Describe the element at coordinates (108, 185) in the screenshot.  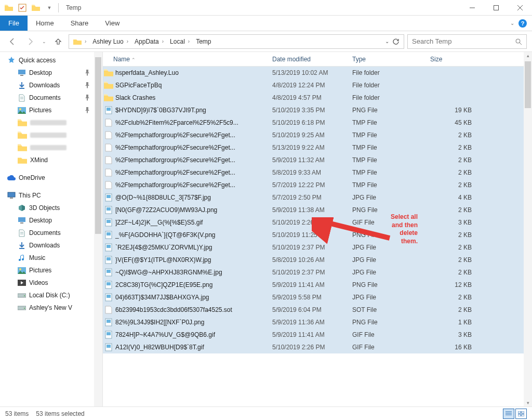
I see `tmp-icon` at that location.